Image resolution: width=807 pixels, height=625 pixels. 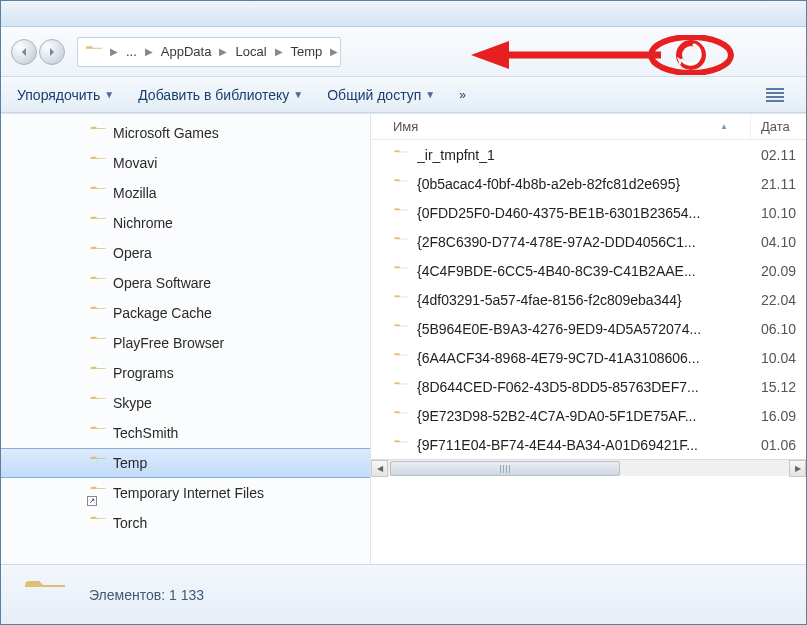 I want to click on file-name: {0b5acac4-f0bf-4b8b-a2eb-82fc81d2e695}, so click(x=548, y=184).